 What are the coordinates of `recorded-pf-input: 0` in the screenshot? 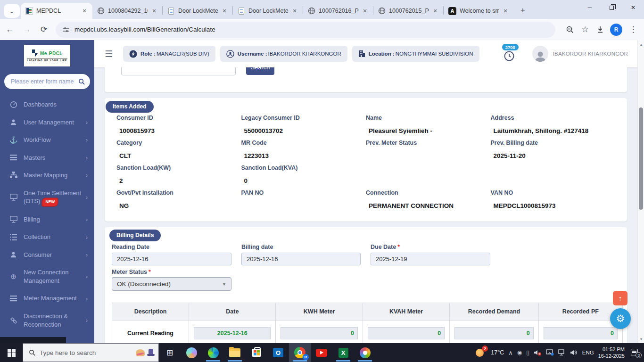 It's located at (581, 333).